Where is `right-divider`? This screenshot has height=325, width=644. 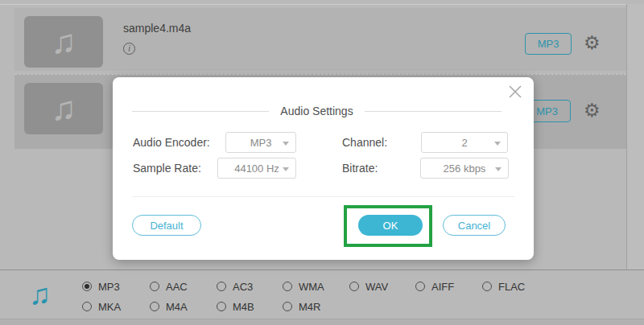
right-divider is located at coordinates (626, 137).